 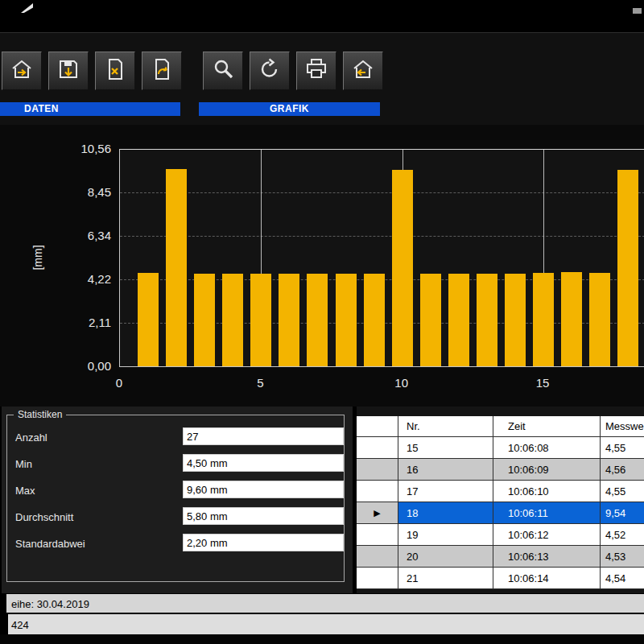 What do you see at coordinates (50, 604) in the screenshot?
I see `status-text: eihe: 30.04.2019` at bounding box center [50, 604].